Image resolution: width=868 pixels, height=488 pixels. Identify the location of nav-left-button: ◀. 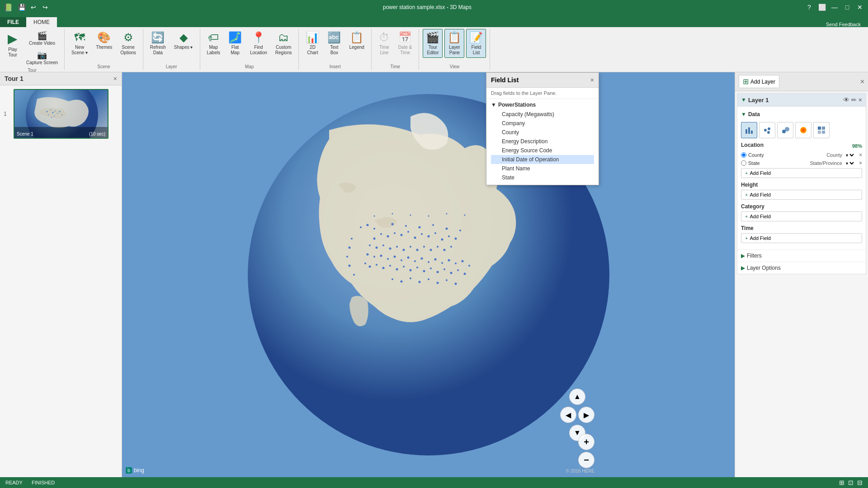
(568, 415).